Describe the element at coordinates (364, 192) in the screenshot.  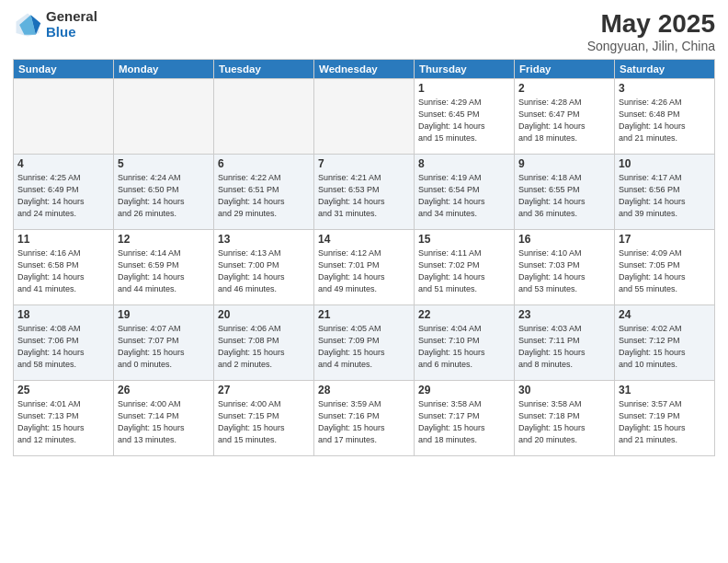
I see `calendar-week-2: 4Sunrise: 4:25 AM Sunset: 6:49 PM Daylig…` at that location.